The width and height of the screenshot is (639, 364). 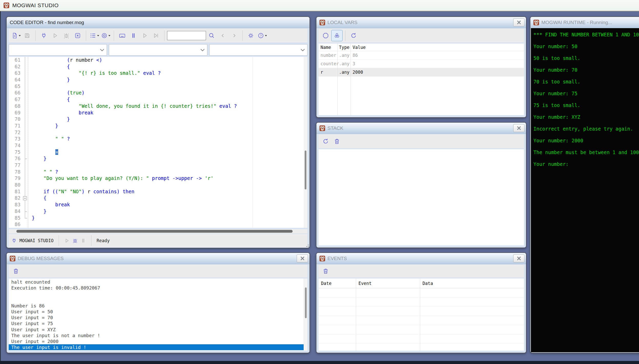 What do you see at coordinates (75, 241) in the screenshot?
I see `bug-icon` at bounding box center [75, 241].